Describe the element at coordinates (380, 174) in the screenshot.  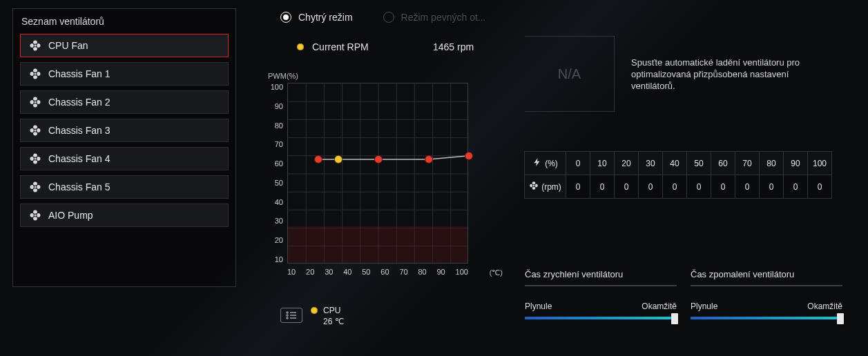
I see `fan-curve-chart: PWM(%) 100908070605040302010 10203040506…` at that location.